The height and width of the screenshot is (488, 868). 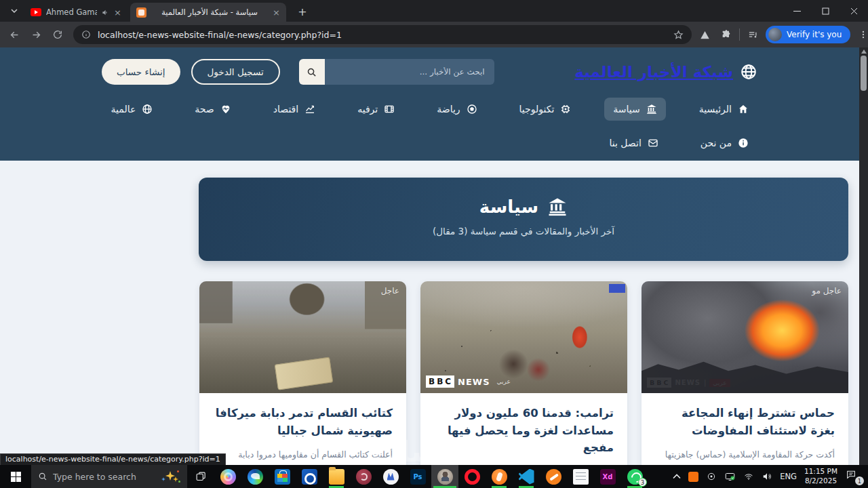 I want to click on tray-volume-icon, so click(x=767, y=476).